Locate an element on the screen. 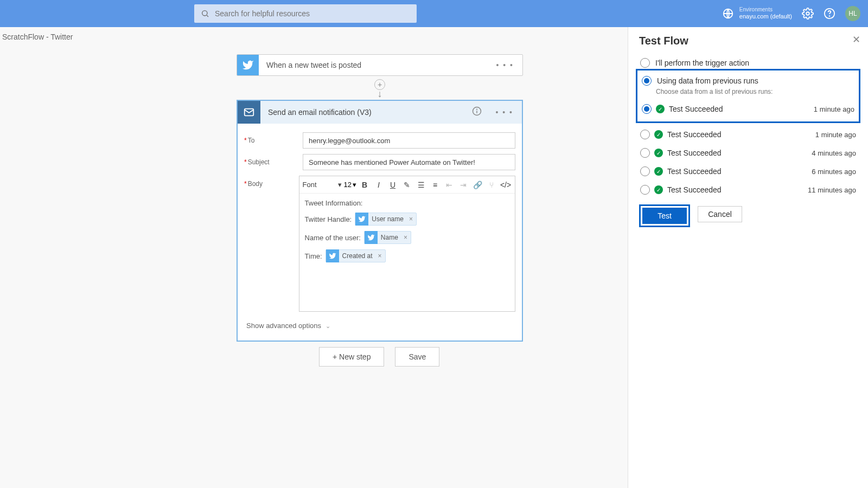  chevron-down-icon: ⌄ is located at coordinates (328, 326).